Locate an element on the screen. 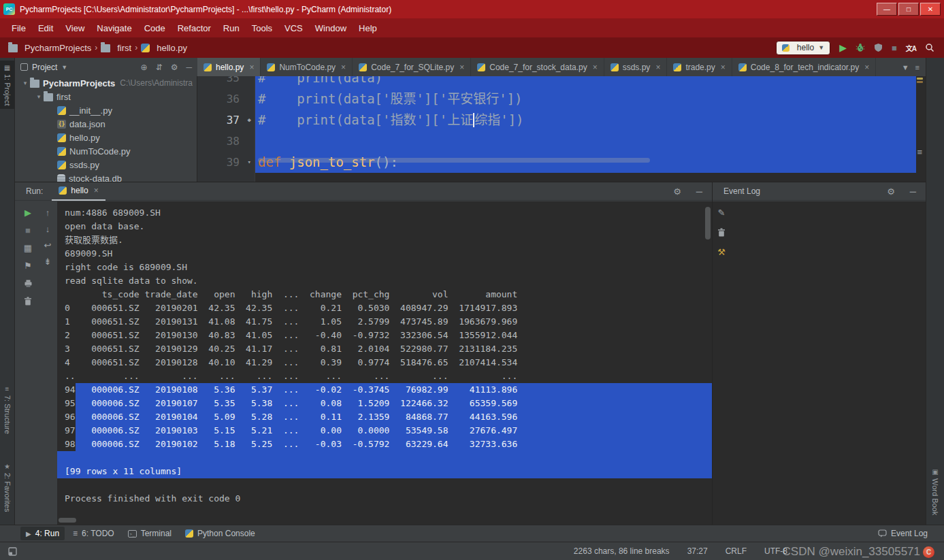 The image size is (944, 560). menu-item-tools: Tools is located at coordinates (262, 29).